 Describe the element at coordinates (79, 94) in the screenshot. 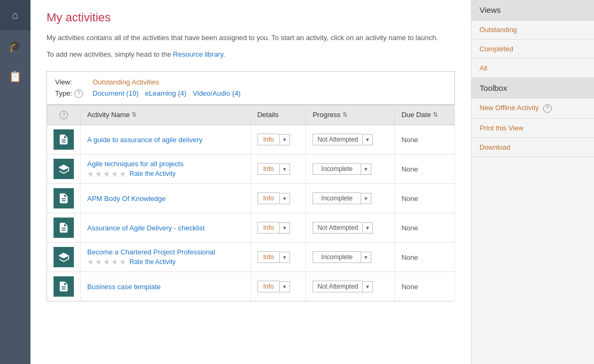

I see `type-help-icon: ?` at that location.